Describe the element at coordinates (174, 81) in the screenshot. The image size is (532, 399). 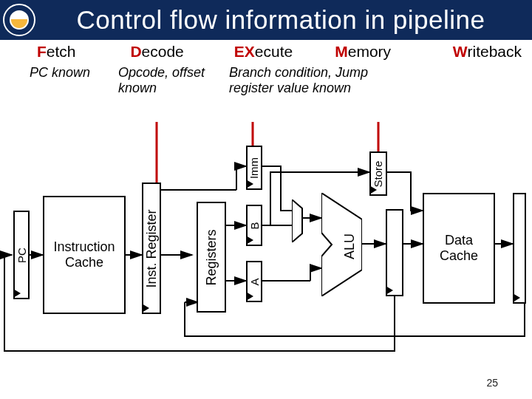
I see `note-decode: Opcode, offset known` at that location.